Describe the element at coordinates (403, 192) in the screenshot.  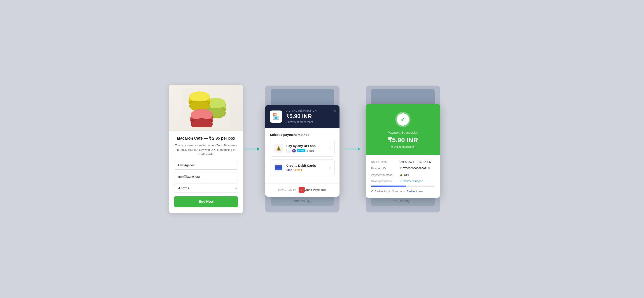
I see `redirect-text: ↺ Redirecting in 3 seconds. Redirect now` at that location.